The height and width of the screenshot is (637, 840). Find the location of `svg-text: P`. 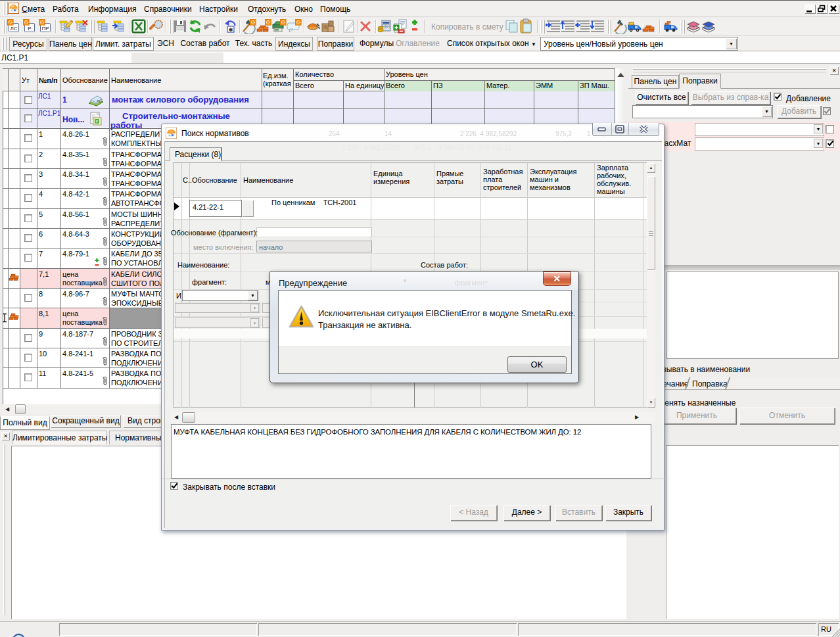

svg-text: P is located at coordinates (97, 122).